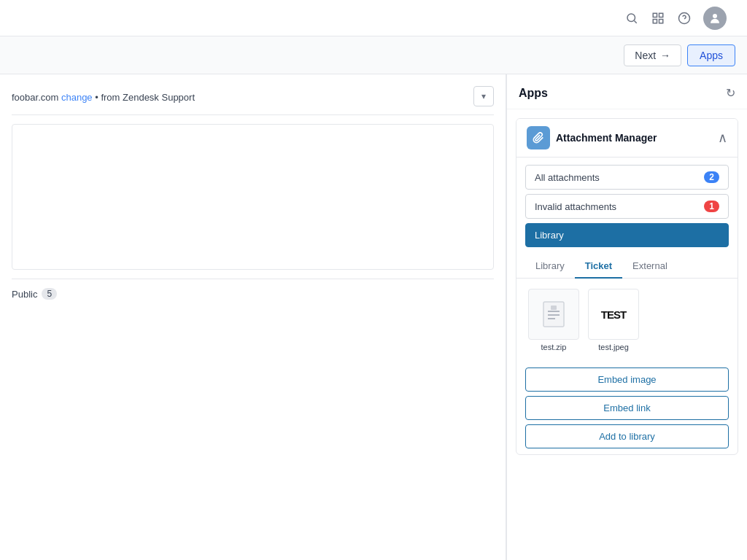 The image size is (747, 560). I want to click on next-arrow-icon: →, so click(665, 55).